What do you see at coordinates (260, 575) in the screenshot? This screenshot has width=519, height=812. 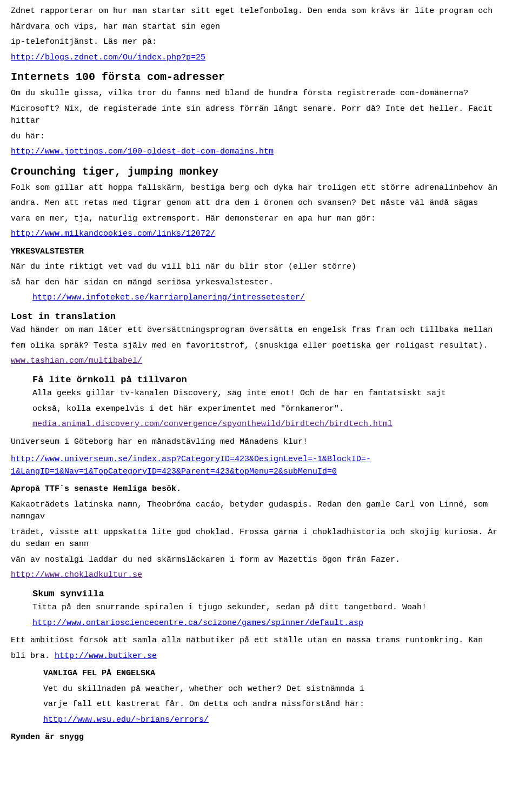 I see `section7-link-para: http://www.chokladkultur.se` at bounding box center [260, 575].